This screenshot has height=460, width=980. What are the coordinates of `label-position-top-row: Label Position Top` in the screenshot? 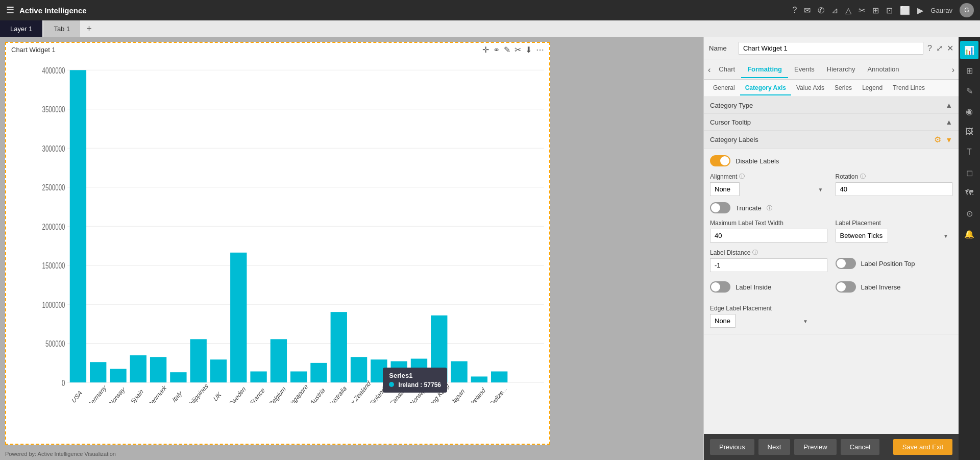 It's located at (894, 263).